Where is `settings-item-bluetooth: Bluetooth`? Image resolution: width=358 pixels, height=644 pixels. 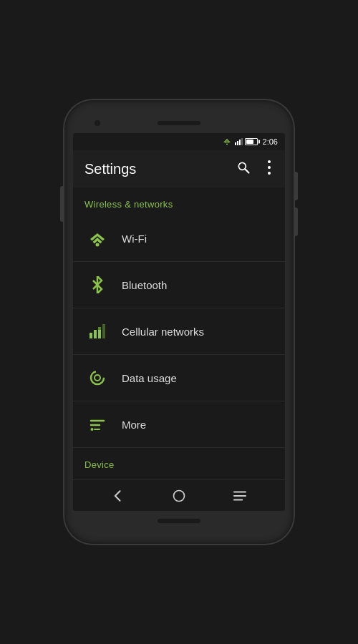
settings-item-bluetooth: Bluetooth is located at coordinates (179, 285).